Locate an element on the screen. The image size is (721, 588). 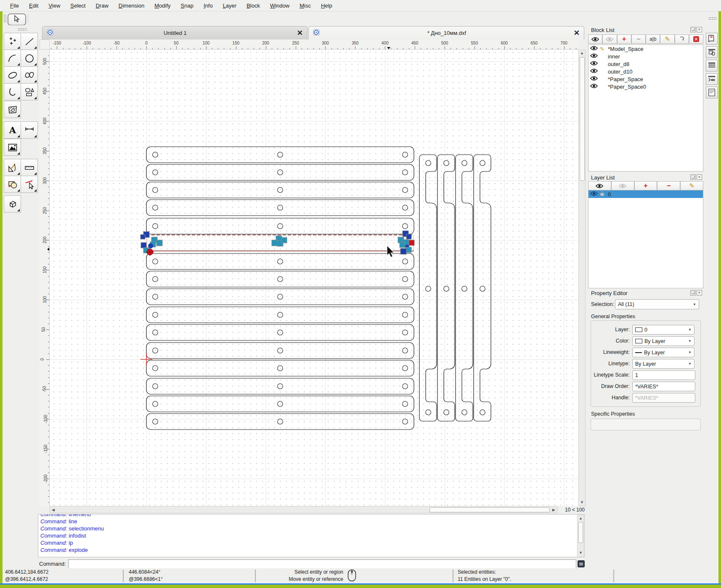
block-row: outer_d10 is located at coordinates (646, 71).